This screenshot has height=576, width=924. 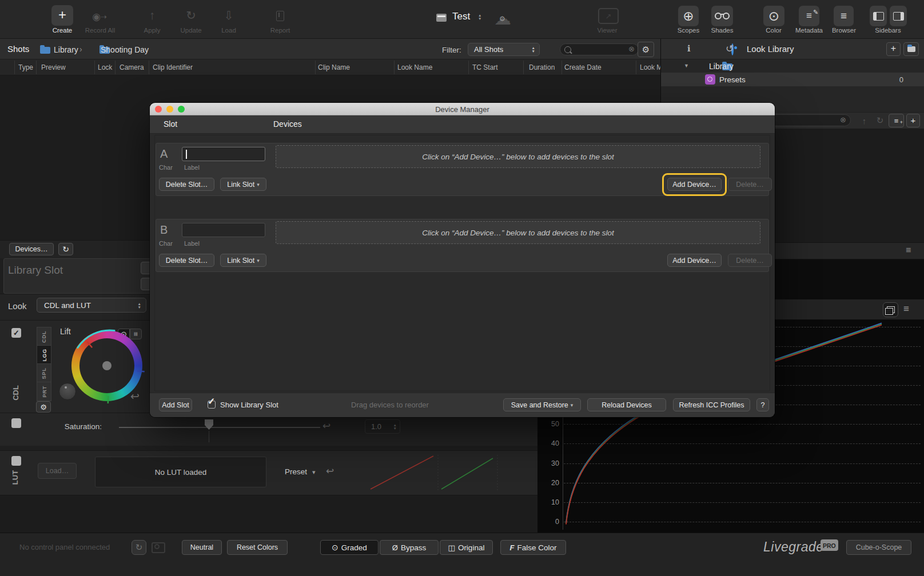 I want to click on sidebar-left-button, so click(x=878, y=16).